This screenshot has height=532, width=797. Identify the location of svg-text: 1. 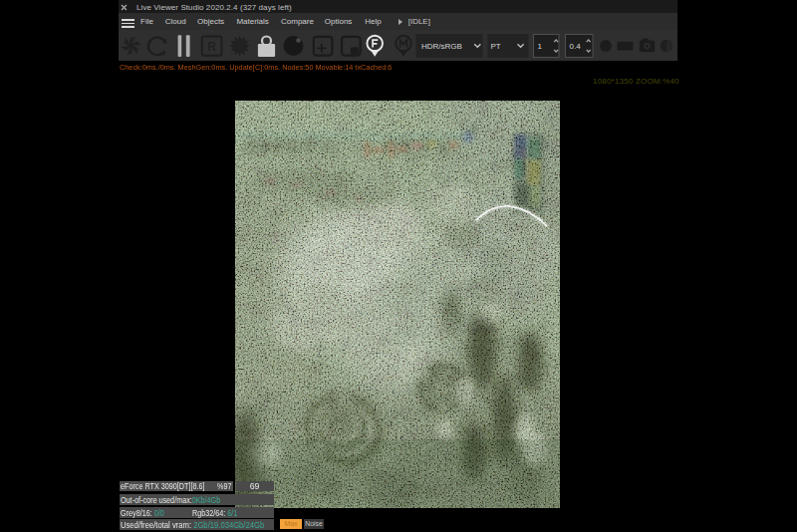
(540, 46).